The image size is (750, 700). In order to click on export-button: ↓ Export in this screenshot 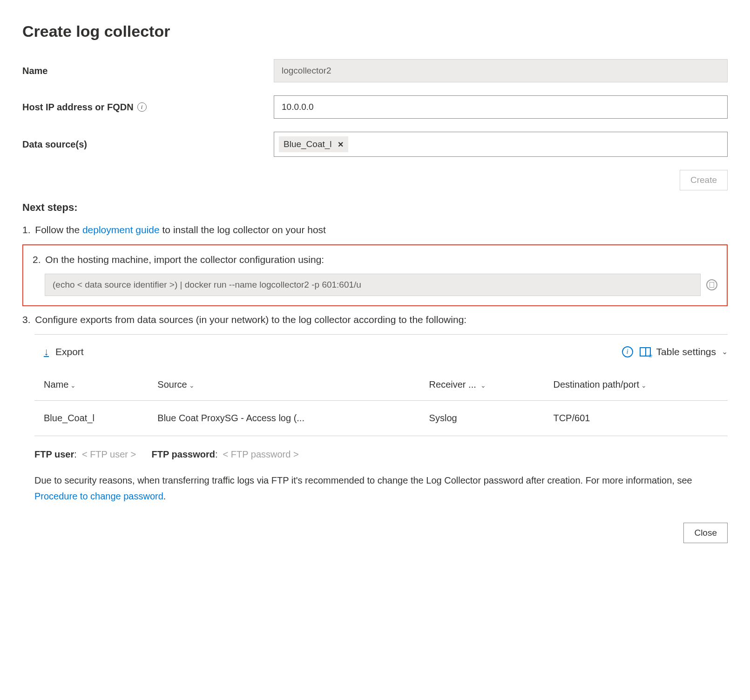, I will do `click(64, 352)`.